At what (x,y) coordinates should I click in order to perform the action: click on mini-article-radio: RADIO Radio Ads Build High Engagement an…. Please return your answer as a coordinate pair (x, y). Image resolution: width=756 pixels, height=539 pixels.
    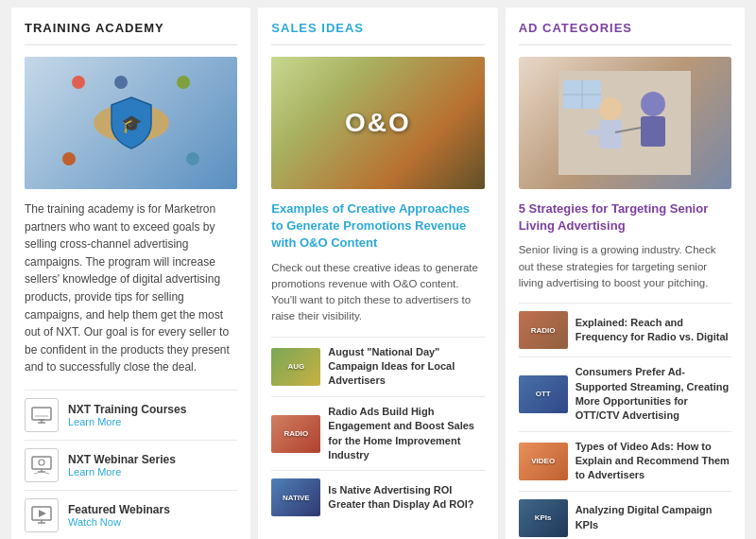
    Looking at the image, I should click on (378, 433).